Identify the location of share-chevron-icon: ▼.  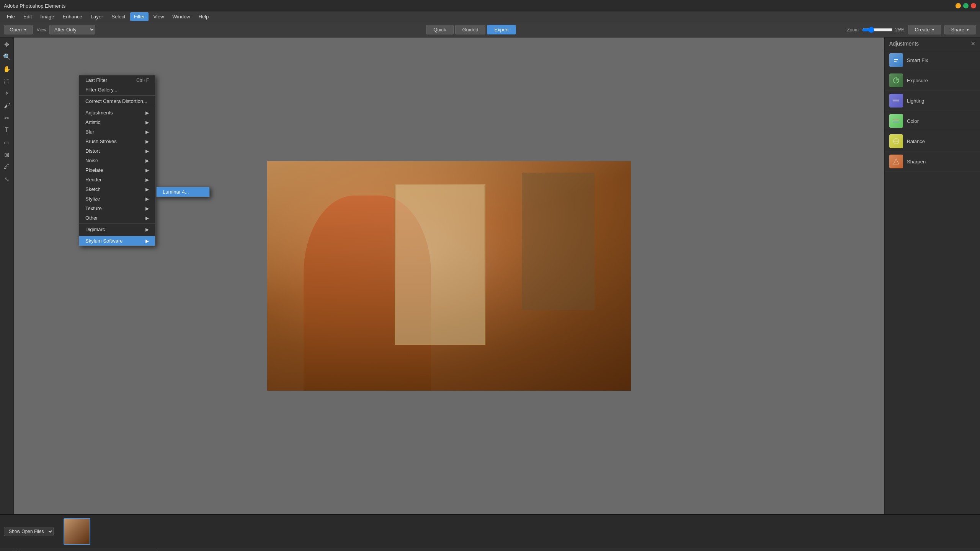
(968, 30).